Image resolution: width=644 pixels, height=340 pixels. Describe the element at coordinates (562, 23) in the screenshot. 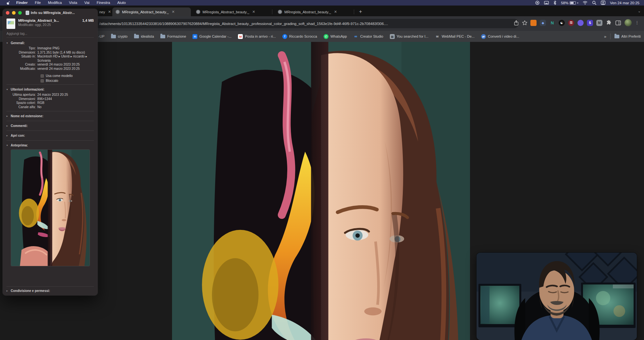

I see `dark-extension-icon: ☯` at that location.